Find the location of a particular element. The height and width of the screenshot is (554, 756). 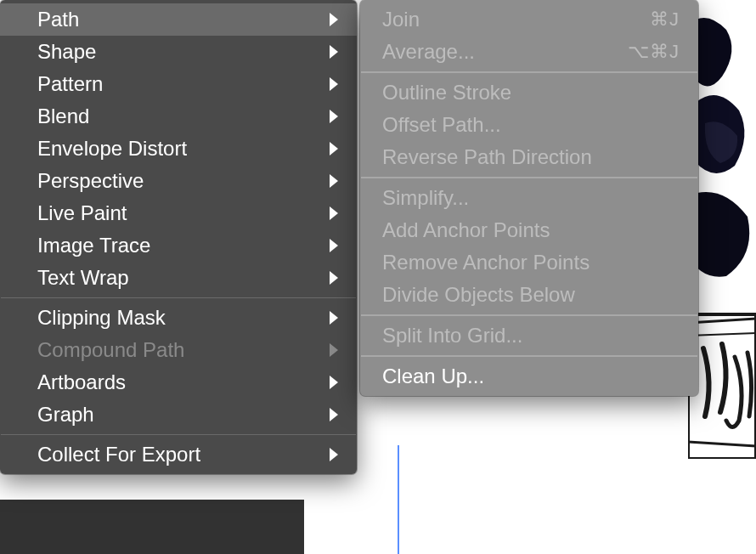

menu-item-label: Clean Up... is located at coordinates (531, 376).